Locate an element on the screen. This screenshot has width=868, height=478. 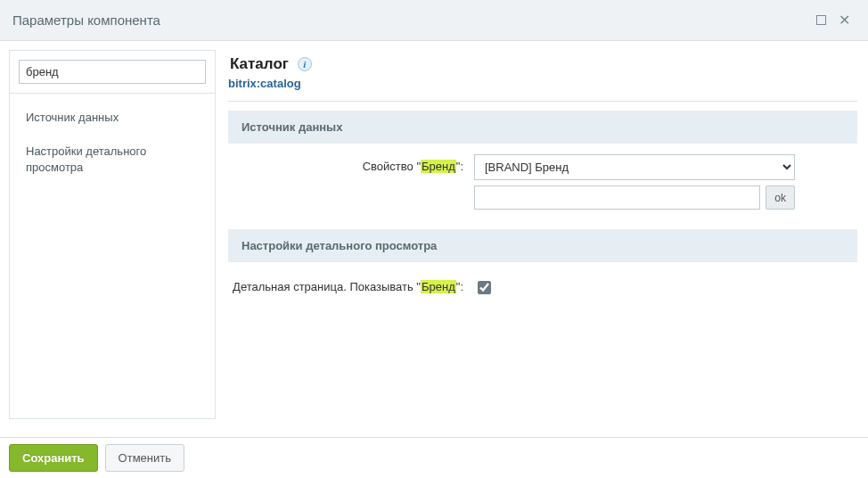
ok-button: ok is located at coordinates (781, 198).